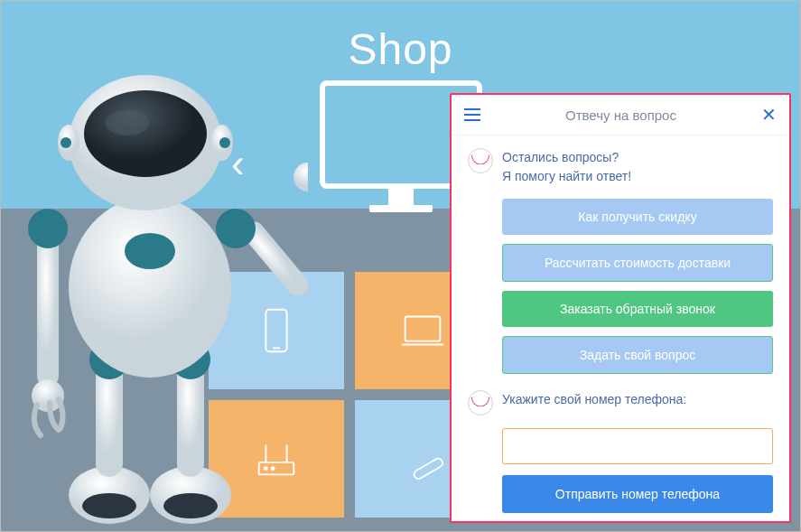 Image resolution: width=801 pixels, height=532 pixels. Describe the element at coordinates (638, 217) in the screenshot. I see `action-discount-button: Как получить скидку` at that location.